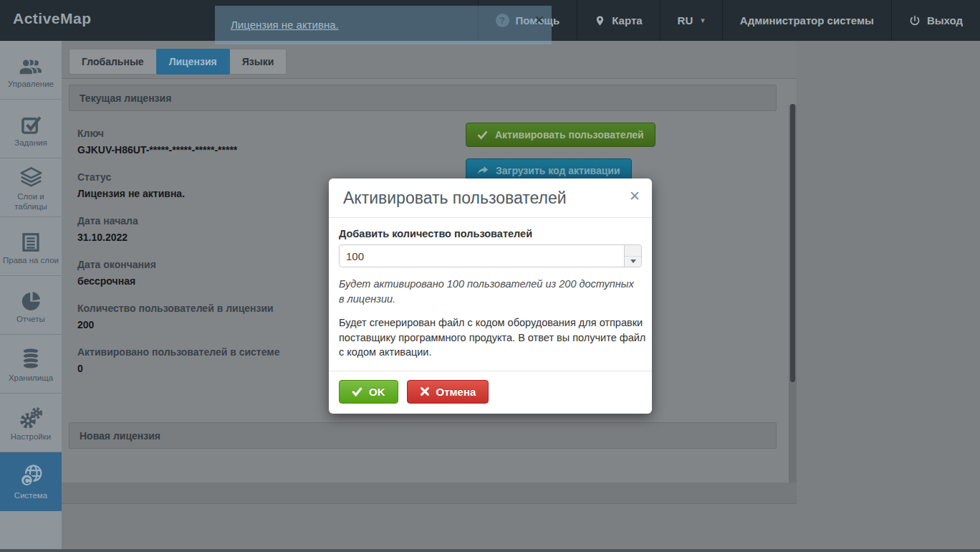  Describe the element at coordinates (377, 391) in the screenshot. I see `button-label: OK` at that location.